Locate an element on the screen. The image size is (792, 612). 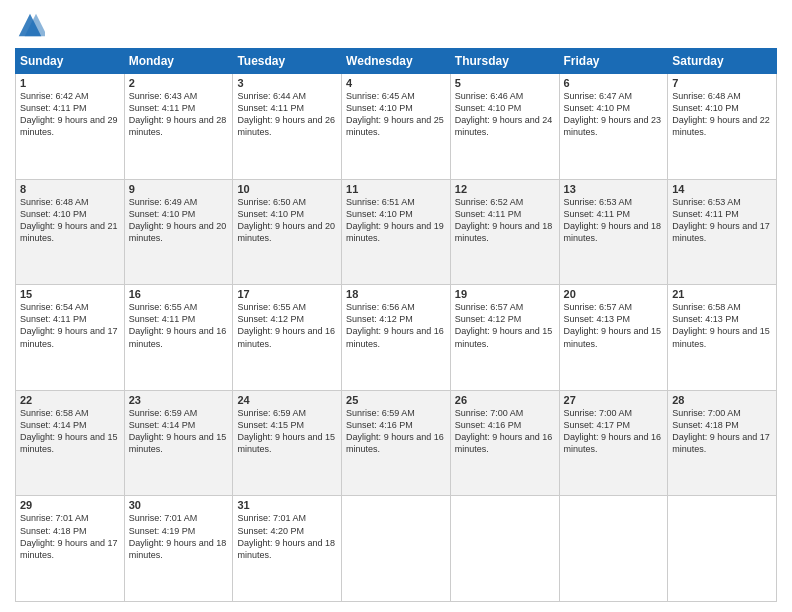
day-cell: 4 Sunrise: 6:45 AMSunset: 4:10 PMDayligh… is located at coordinates (396, 127).